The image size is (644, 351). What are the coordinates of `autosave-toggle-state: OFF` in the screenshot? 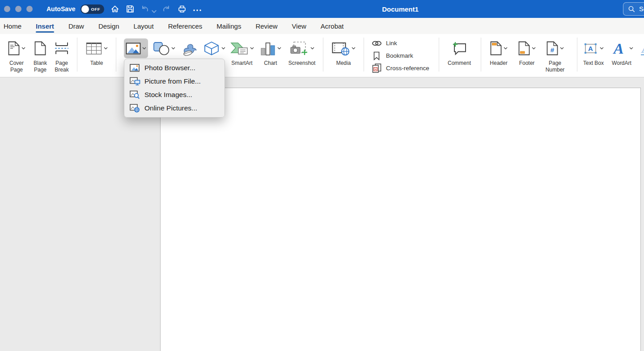 It's located at (96, 9).